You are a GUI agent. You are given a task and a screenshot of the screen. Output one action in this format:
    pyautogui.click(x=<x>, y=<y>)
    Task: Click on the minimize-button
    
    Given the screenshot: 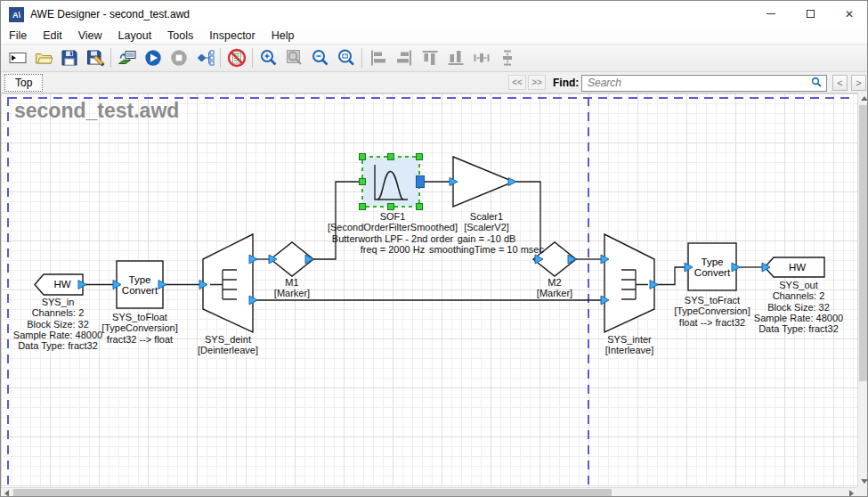 What is the action you would take?
    pyautogui.click(x=771, y=14)
    